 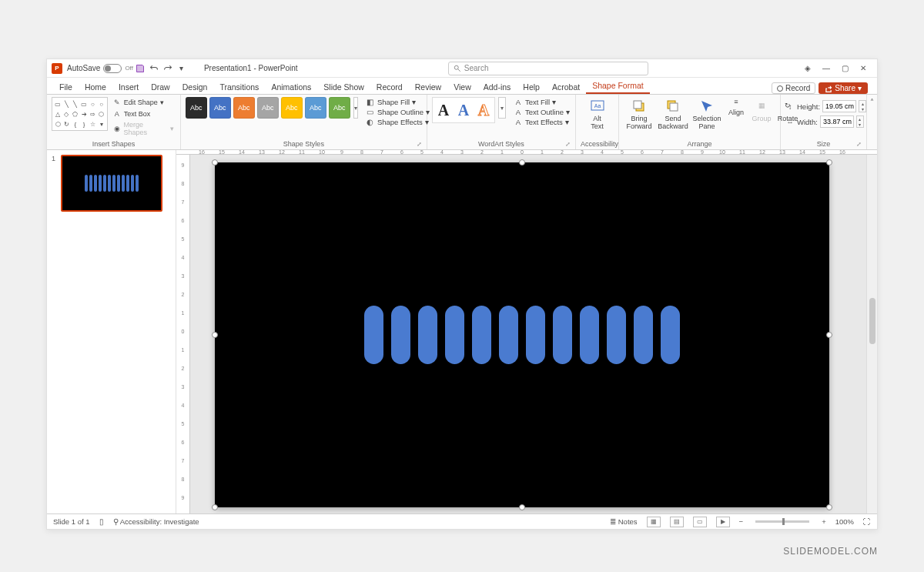 I want to click on reading-view-button: ▭, so click(x=700, y=522).